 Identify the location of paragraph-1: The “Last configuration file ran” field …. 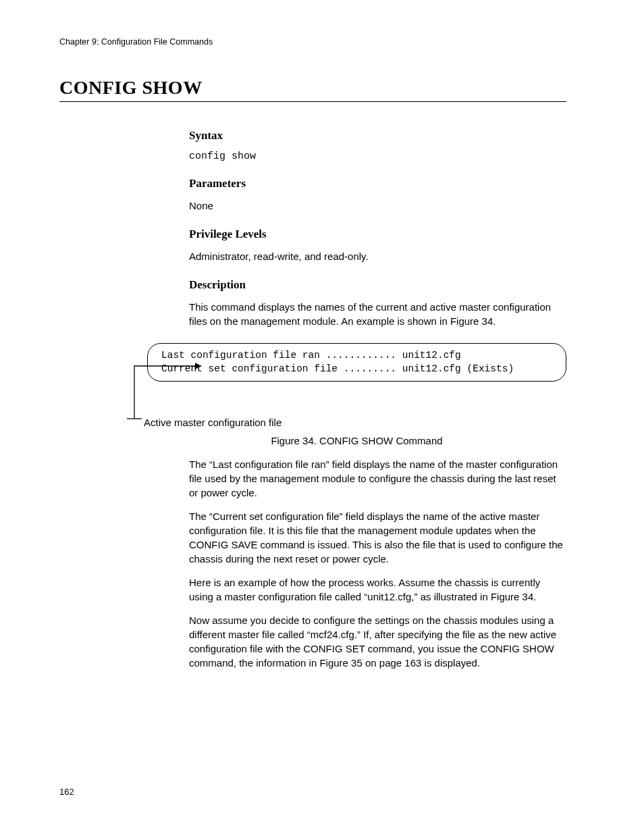
(378, 478).